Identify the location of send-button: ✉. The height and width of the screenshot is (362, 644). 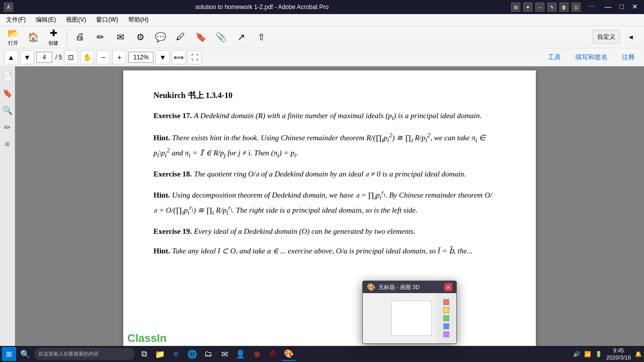
(120, 37).